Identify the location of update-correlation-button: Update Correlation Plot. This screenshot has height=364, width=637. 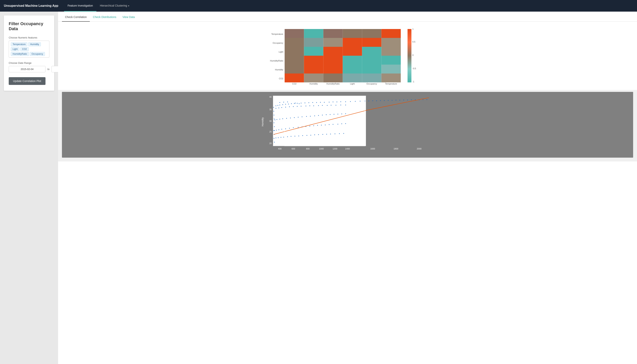
(27, 81).